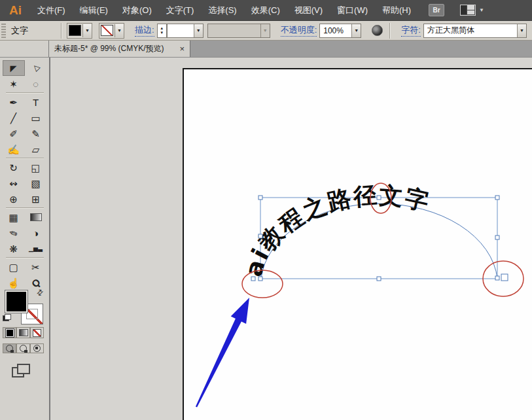 This screenshot has height=420, width=532. What do you see at coordinates (253, 279) in the screenshot?
I see `path-text-start-bracket` at bounding box center [253, 279].